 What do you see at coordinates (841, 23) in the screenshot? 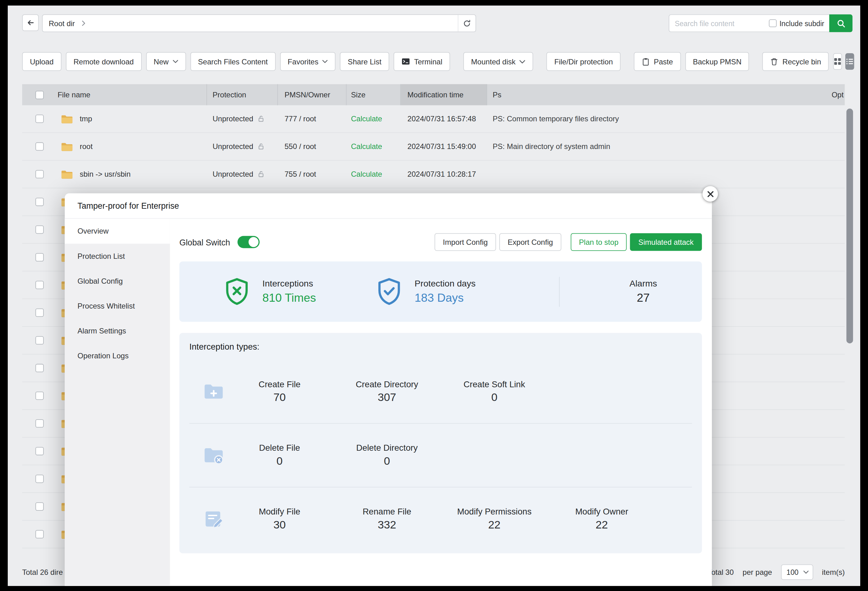
I see `search-button` at bounding box center [841, 23].